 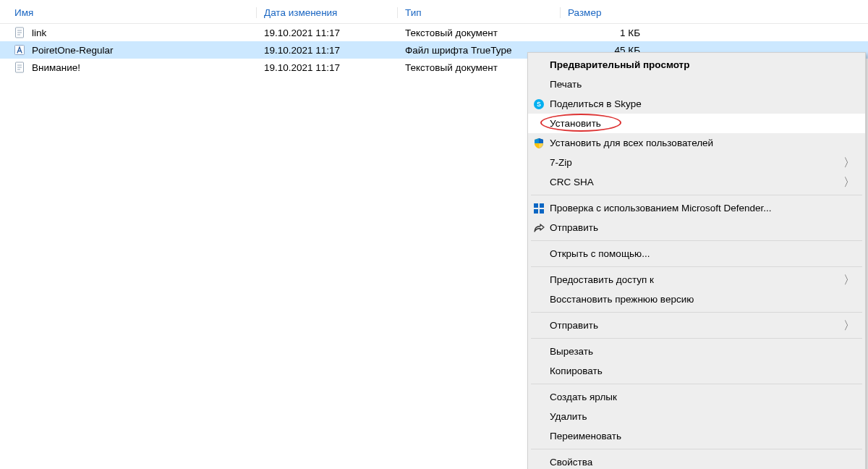 I want to click on context-menu-label: 7-Zip, so click(x=697, y=162).